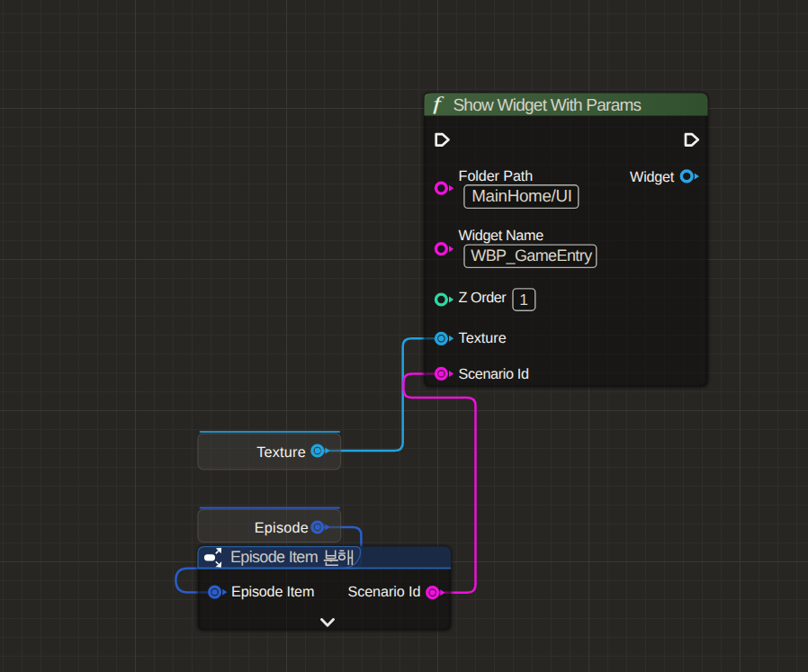  Describe the element at coordinates (547, 106) in the screenshot. I see `svg-text: Show Widget With Params` at that location.